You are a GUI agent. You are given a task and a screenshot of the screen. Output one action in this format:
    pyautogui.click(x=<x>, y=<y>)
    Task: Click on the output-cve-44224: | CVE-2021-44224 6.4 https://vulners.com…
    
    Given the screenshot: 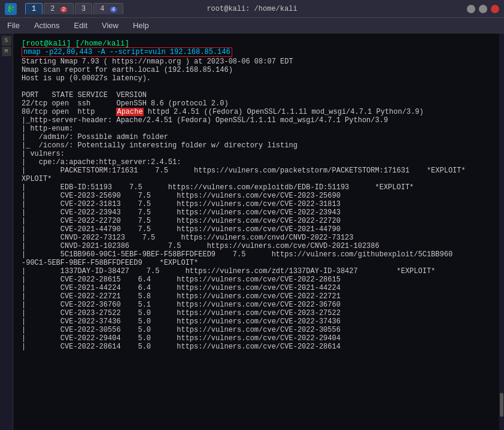 What is the action you would take?
    pyautogui.click(x=259, y=288)
    